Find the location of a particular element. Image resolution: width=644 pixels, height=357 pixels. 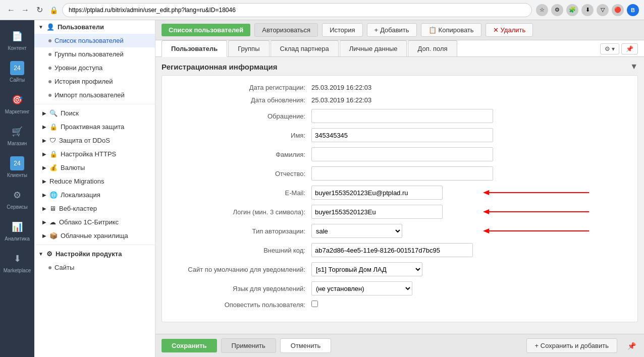

nav-item-label: Локализация is located at coordinates (81, 195).